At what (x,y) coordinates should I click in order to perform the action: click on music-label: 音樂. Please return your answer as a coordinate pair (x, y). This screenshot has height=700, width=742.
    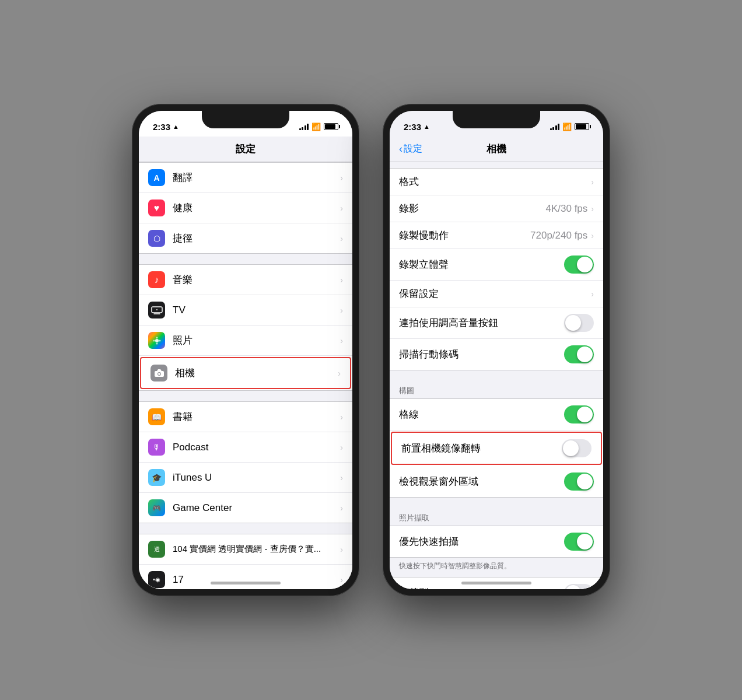
    Looking at the image, I should click on (257, 280).